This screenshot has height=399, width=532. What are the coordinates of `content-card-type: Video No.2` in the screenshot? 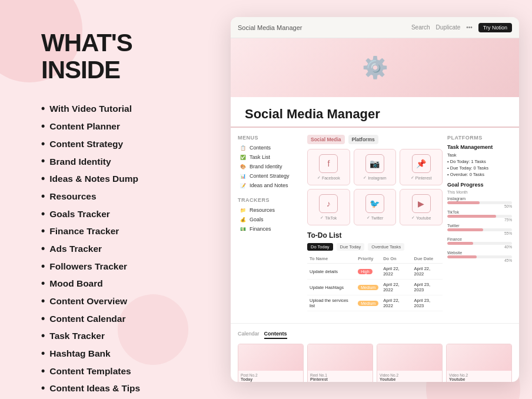 It's located at (479, 375).